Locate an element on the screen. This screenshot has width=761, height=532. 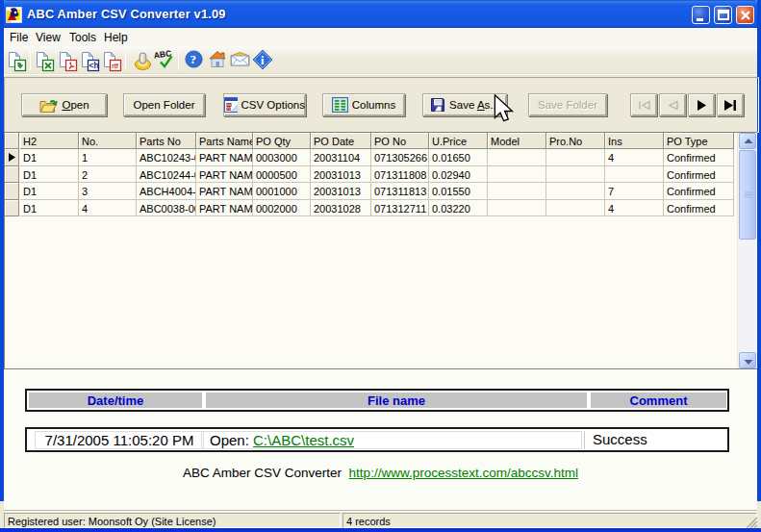
svg-text: i is located at coordinates (263, 61).